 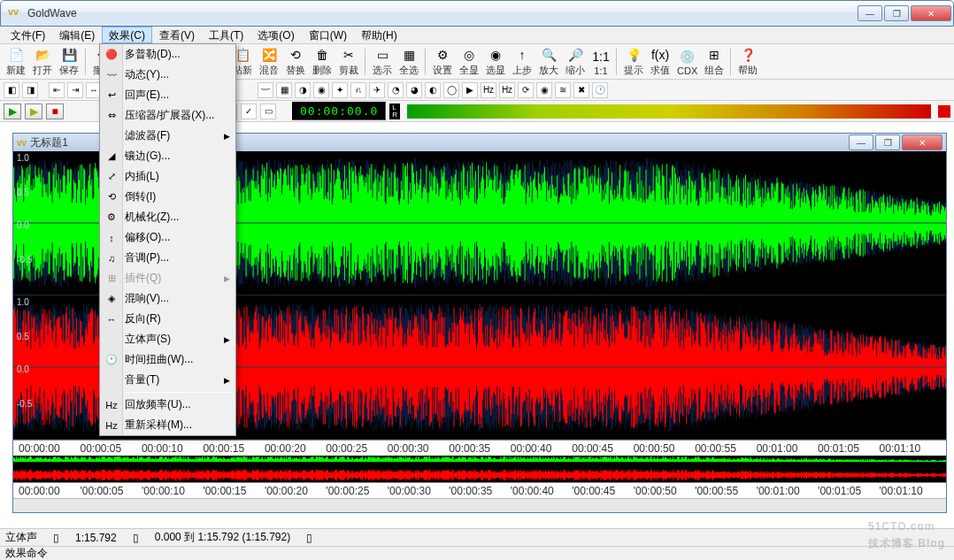 What do you see at coordinates (284, 90) in the screenshot?
I see `small-tool-icon: ▦` at bounding box center [284, 90].